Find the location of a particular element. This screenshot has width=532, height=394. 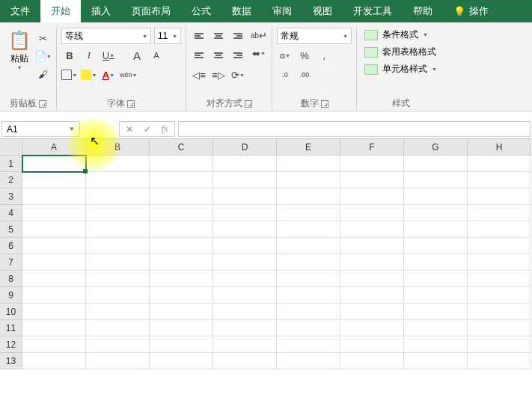

tab-developer: 开发工具 is located at coordinates (373, 11).